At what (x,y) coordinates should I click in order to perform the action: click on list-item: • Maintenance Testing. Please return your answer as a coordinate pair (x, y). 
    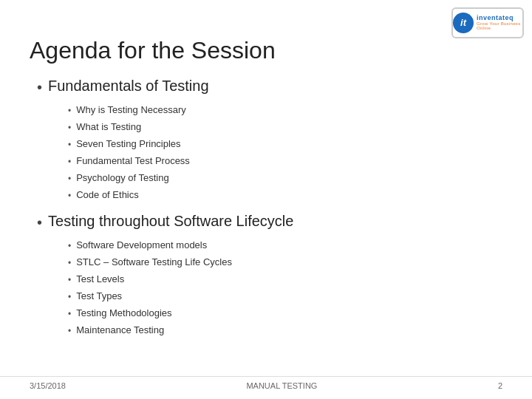
    Looking at the image, I should click on (285, 330).